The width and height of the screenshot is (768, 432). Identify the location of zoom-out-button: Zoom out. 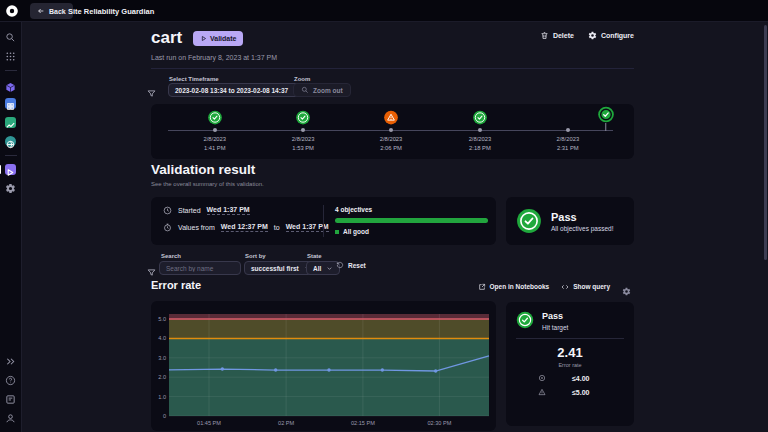
(322, 90).